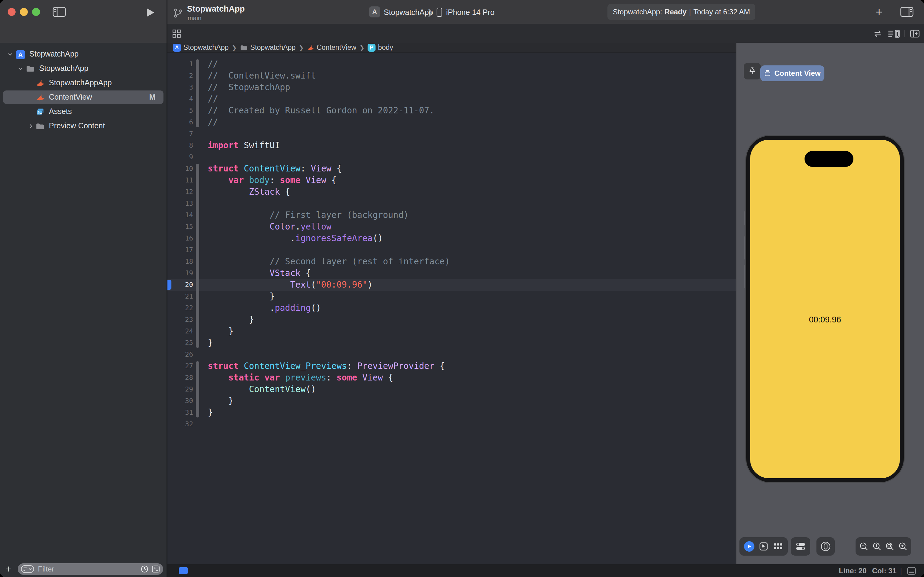 Image resolution: width=924 pixels, height=577 pixels. Describe the element at coordinates (452, 99) in the screenshot. I see `code-line-4: 4//` at that location.